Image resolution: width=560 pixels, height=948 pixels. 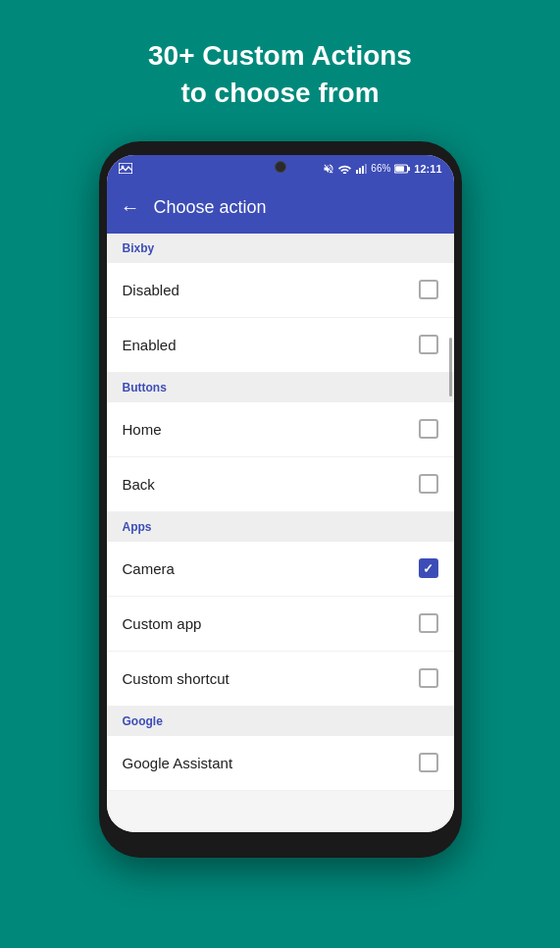 I want to click on status-right: 66% 12:11, so click(x=382, y=169).